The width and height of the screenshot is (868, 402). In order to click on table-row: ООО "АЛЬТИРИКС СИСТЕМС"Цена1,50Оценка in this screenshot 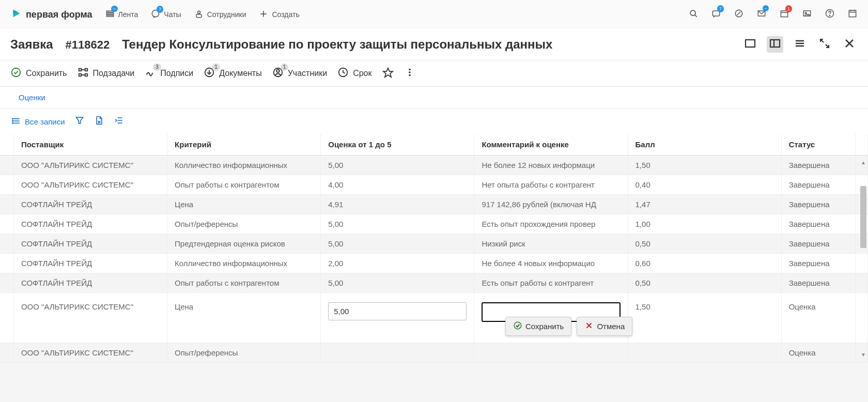, I will do `click(434, 318)`.